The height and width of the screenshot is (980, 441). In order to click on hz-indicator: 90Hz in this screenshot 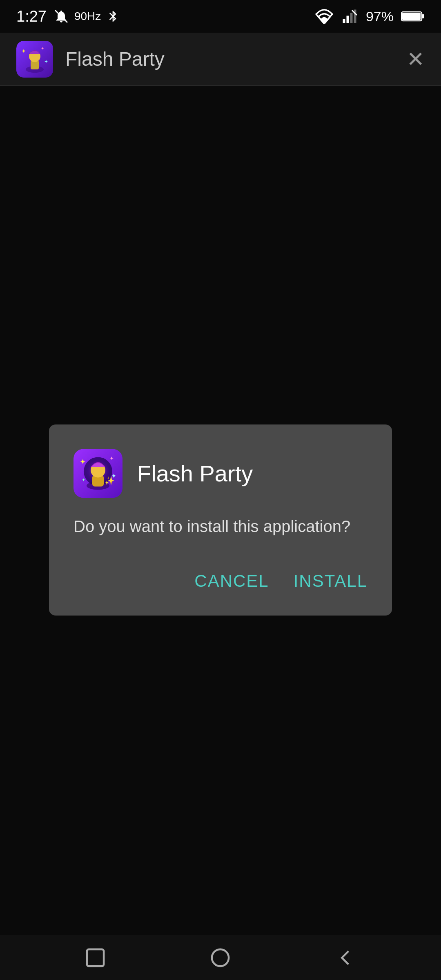, I will do `click(87, 16)`.